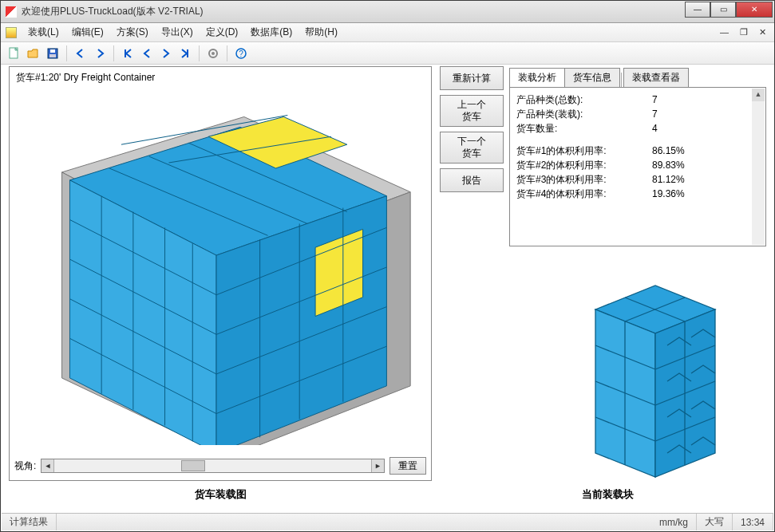 The height and width of the screenshot is (532, 775). Describe the element at coordinates (584, 114) in the screenshot. I see `info-key: 产品种类(装载):` at that location.